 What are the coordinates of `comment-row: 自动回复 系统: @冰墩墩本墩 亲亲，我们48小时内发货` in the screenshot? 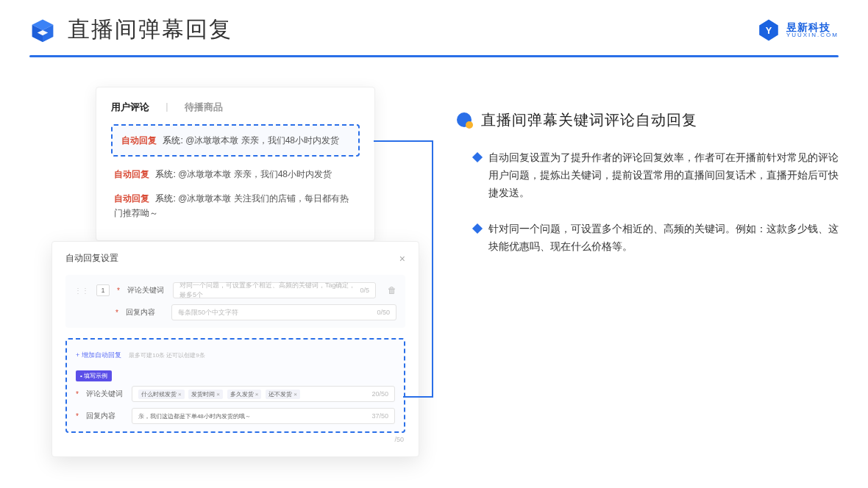 It's located at (235, 176).